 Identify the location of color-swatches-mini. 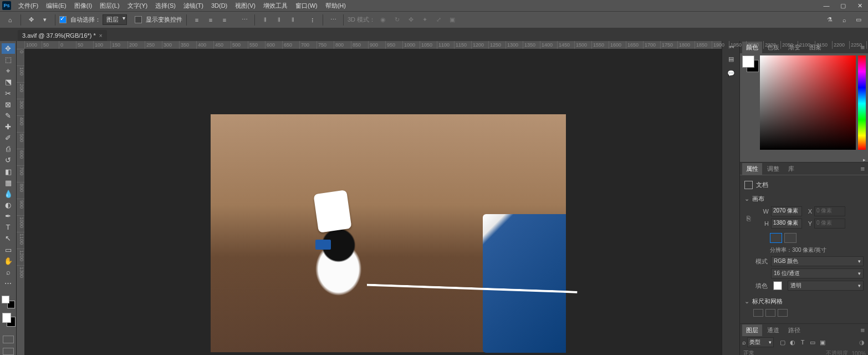
(8, 302).